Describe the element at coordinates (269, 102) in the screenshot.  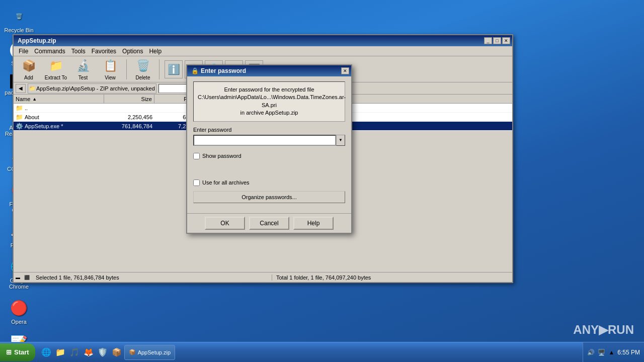
I see `dialog-info: Enter password for the encrypted file C:…` at that location.